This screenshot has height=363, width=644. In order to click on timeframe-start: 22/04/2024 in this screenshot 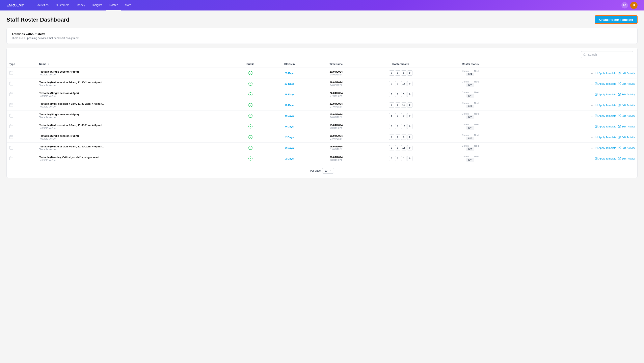, I will do `click(336, 104)`.